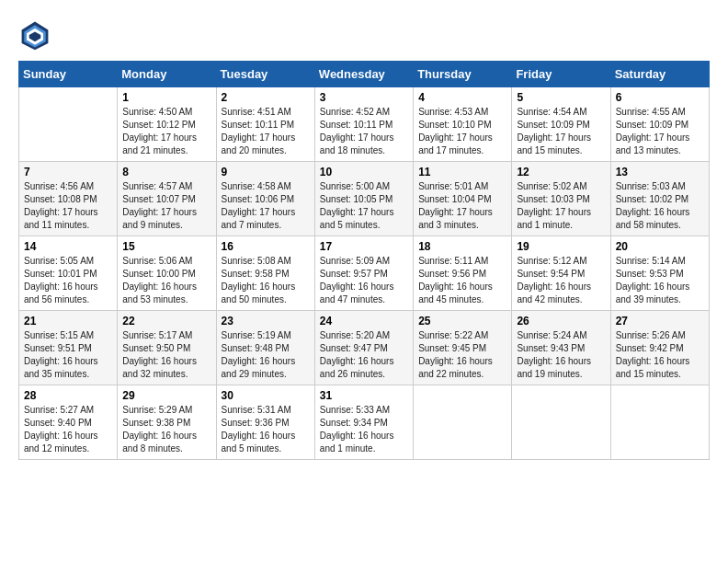 The image size is (728, 563). I want to click on logo, so click(38, 35).